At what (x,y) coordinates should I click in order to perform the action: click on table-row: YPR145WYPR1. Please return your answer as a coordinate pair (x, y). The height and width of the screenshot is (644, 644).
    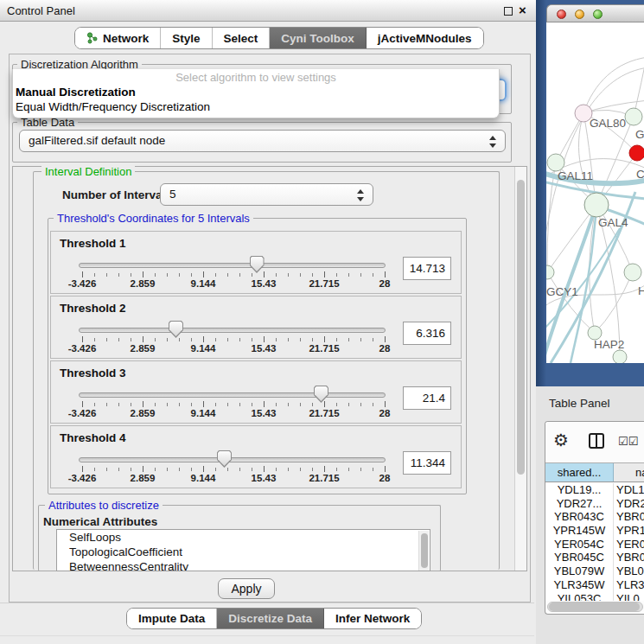
    Looking at the image, I should click on (595, 531).